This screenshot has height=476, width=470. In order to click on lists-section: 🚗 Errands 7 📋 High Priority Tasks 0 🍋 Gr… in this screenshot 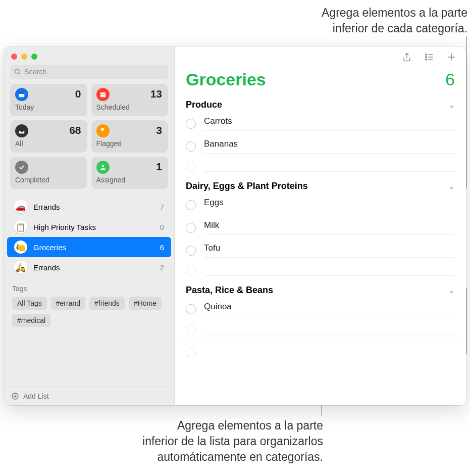, I will do `click(89, 236)`.